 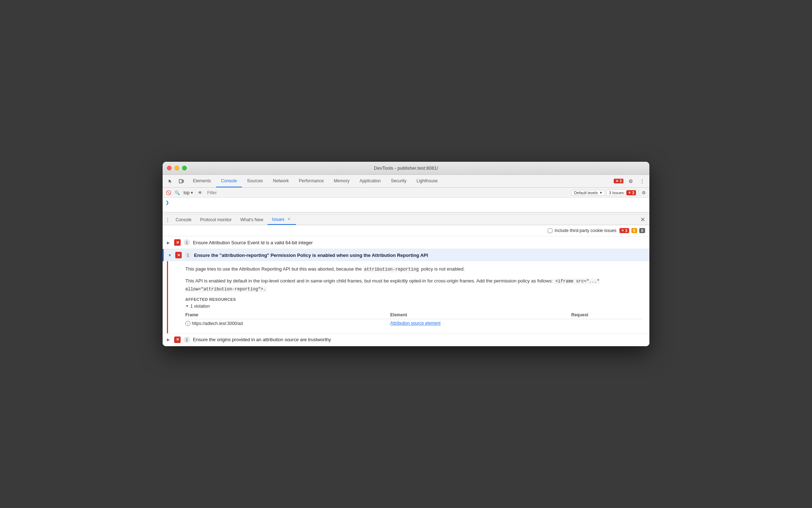 I want to click on context-label: top, so click(x=187, y=193).